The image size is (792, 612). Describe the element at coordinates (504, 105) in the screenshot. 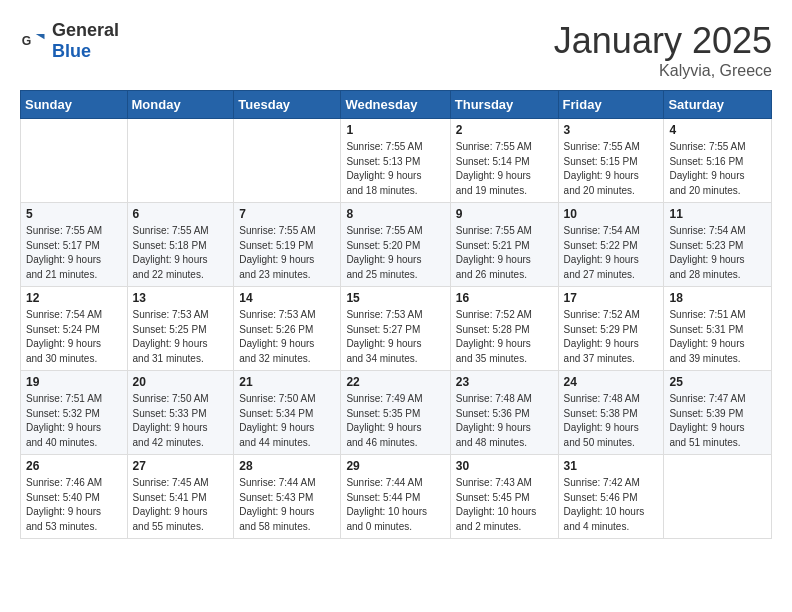

I see `day-header-thursday: Thursday` at that location.